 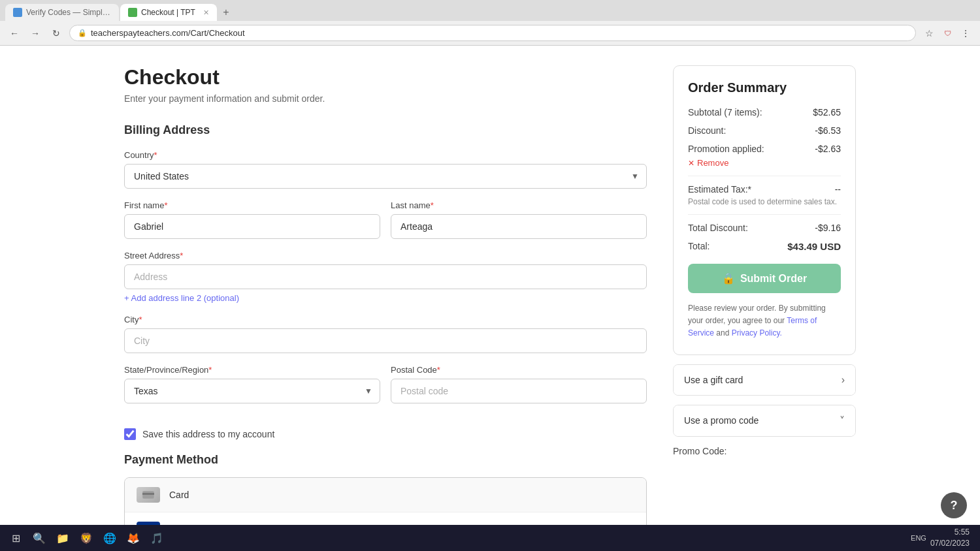 I want to click on reload-button: ↻, so click(x=56, y=33).